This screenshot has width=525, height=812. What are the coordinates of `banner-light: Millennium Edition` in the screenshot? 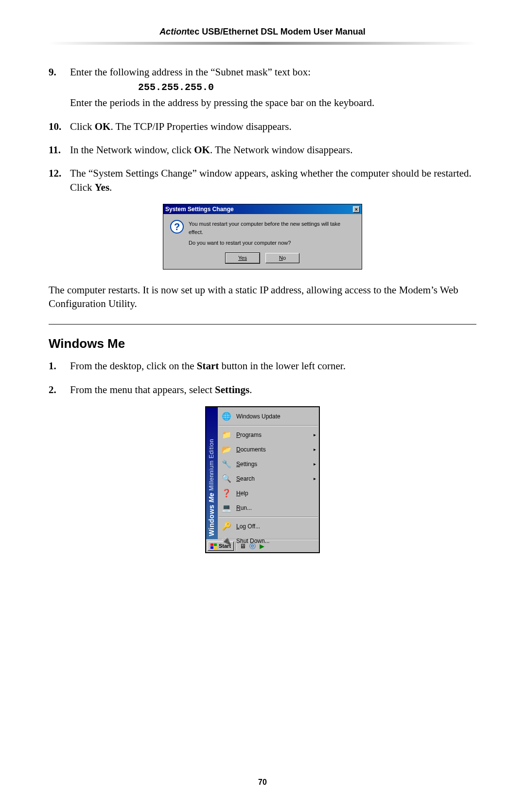 It's located at (211, 466).